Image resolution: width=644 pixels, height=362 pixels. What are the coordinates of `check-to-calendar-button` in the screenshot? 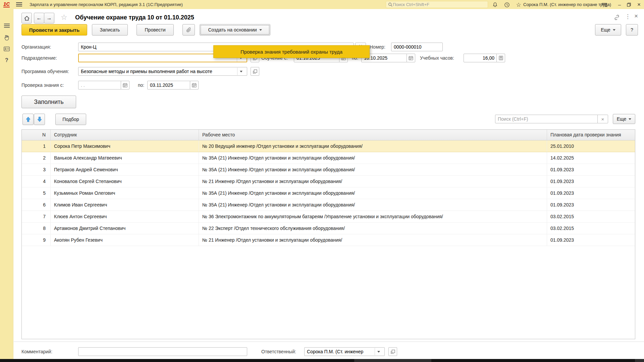 It's located at (194, 85).